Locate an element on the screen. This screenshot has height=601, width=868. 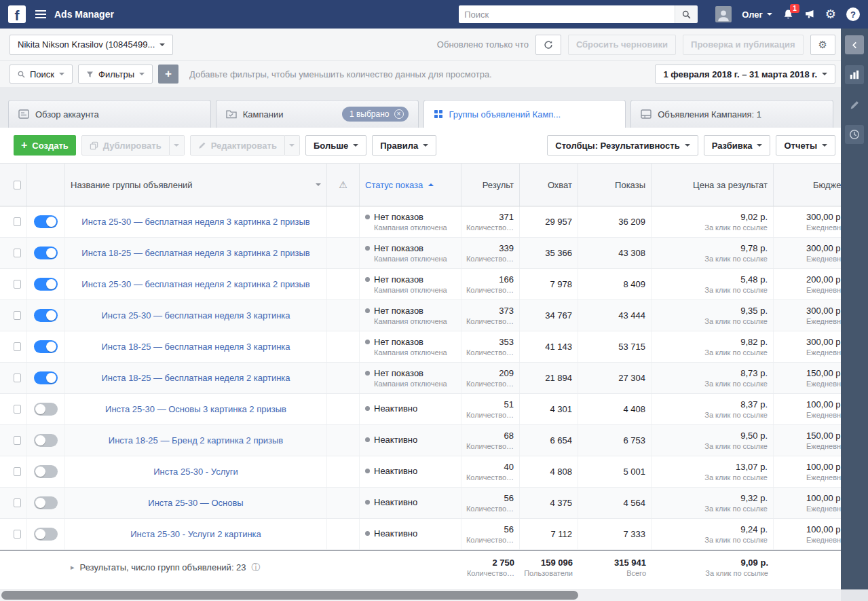
tab-account-overview: Обзор аккаунта is located at coordinates (110, 114).